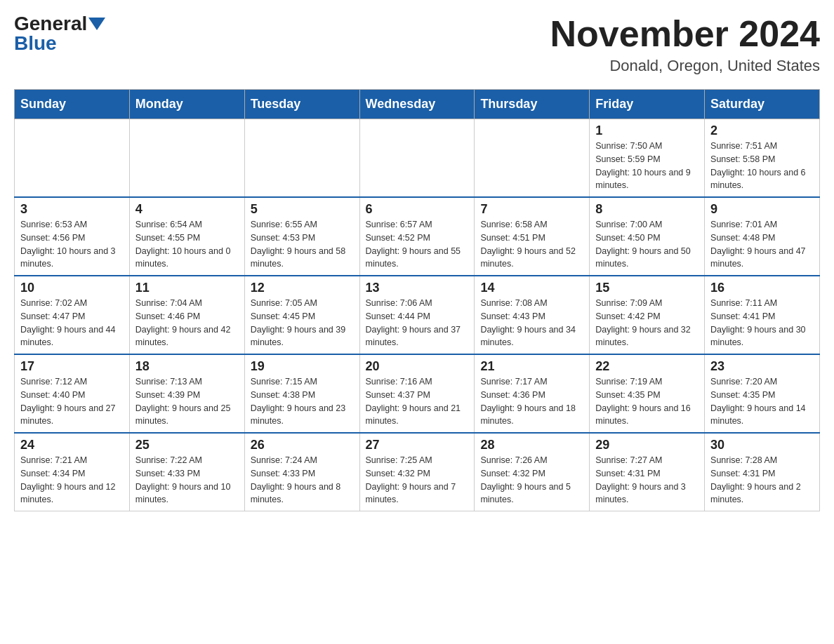 The image size is (834, 644). What do you see at coordinates (762, 288) in the screenshot?
I see `day-number: 16` at bounding box center [762, 288].